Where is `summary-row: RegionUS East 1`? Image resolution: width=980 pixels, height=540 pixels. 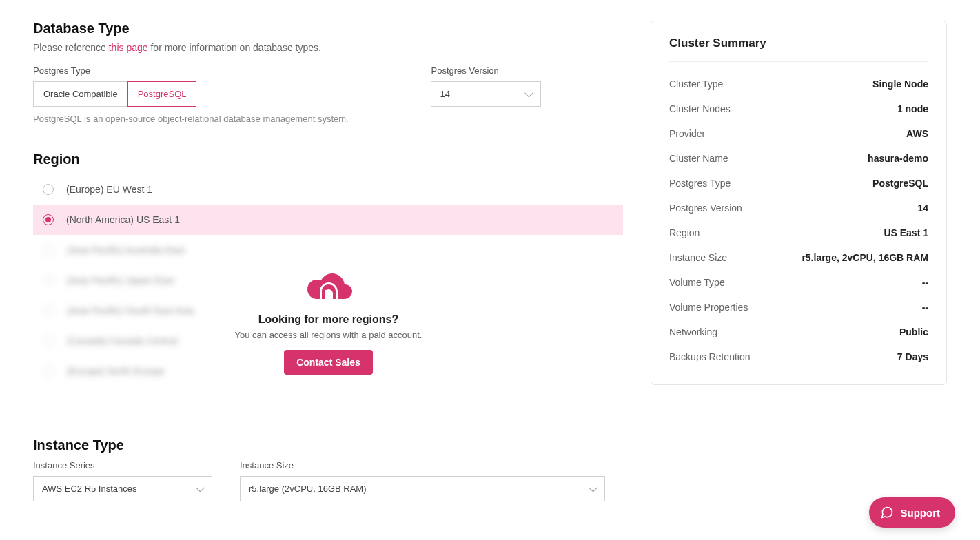
summary-row: RegionUS East 1 is located at coordinates (799, 233).